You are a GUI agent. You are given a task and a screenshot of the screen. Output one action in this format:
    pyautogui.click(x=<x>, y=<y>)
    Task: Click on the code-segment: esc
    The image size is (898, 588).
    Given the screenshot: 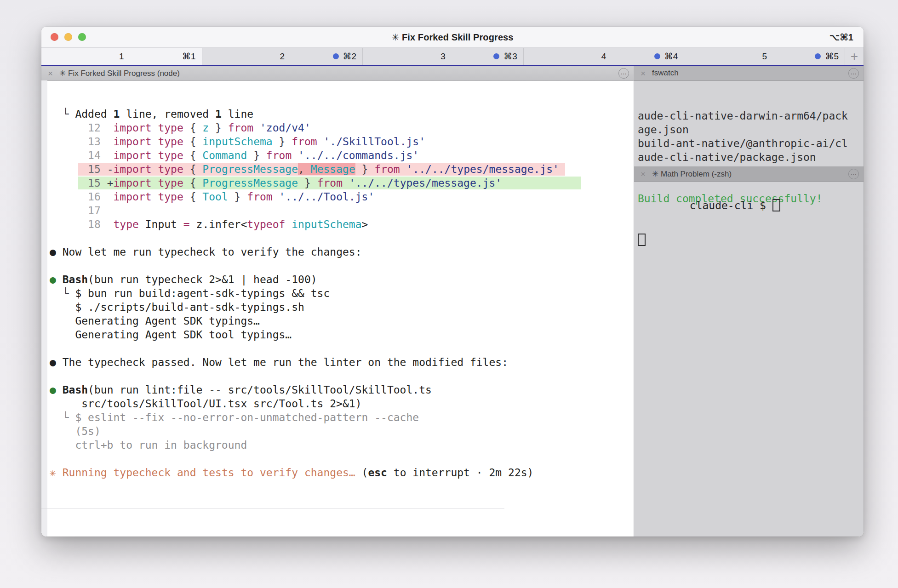 What is the action you would take?
    pyautogui.click(x=378, y=473)
    